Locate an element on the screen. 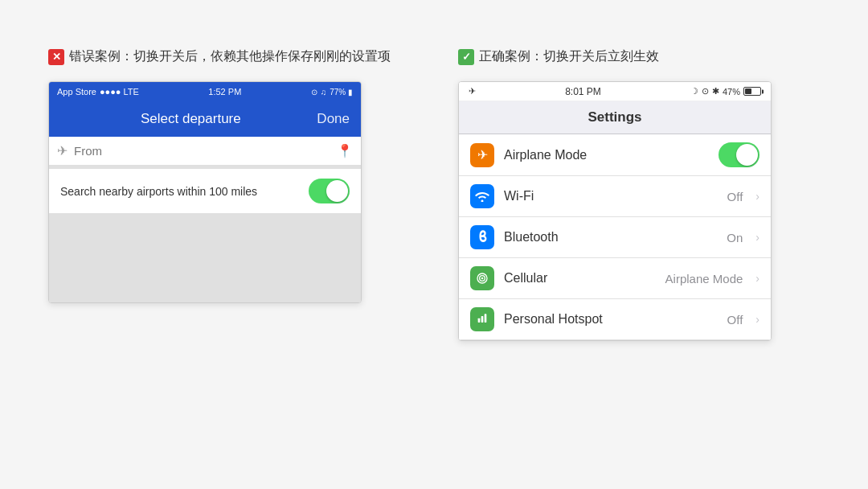  hotspot-value: Off is located at coordinates (735, 320).